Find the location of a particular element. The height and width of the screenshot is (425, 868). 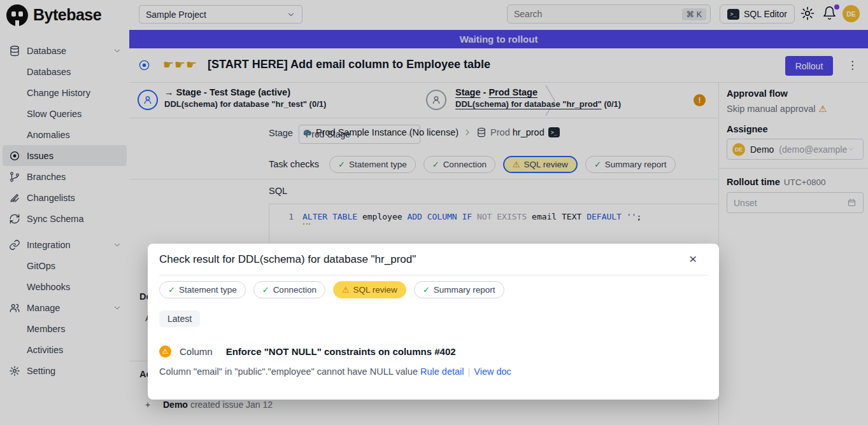

modal-check-pill-sql-review: ⚠SQL review is located at coordinates (369, 290).